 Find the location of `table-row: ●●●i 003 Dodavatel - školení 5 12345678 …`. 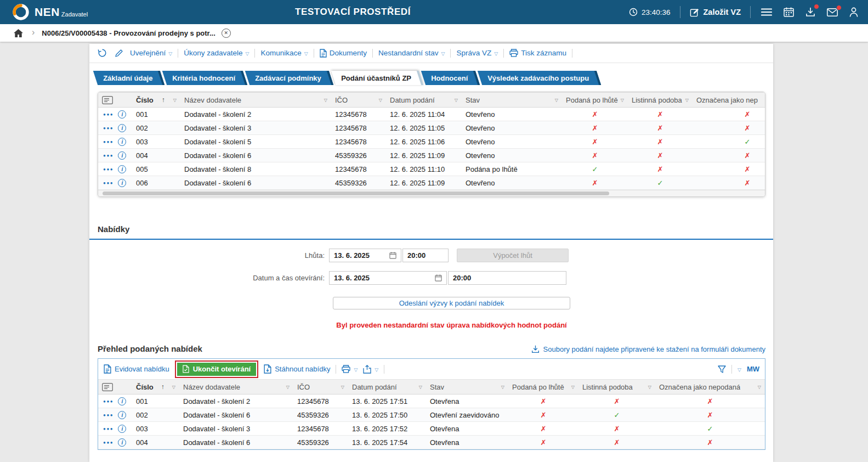

table-row: ●●●i 003 Dodavatel - školení 5 12345678 … is located at coordinates (432, 142).